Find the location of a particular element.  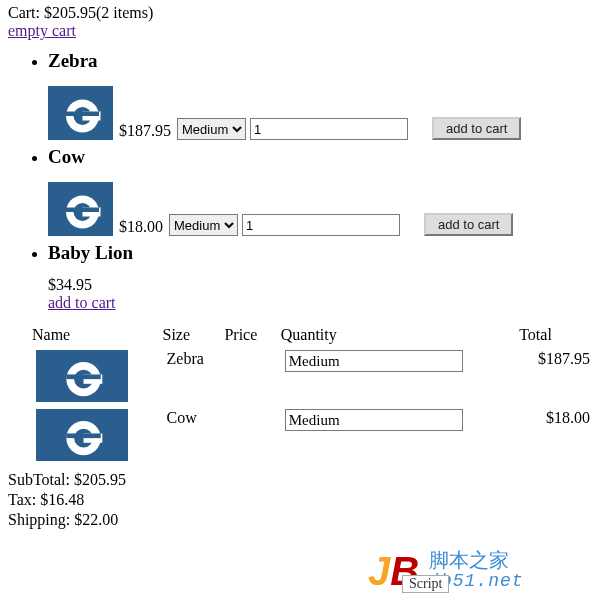

product-title: Baby Lion is located at coordinates (90, 252).